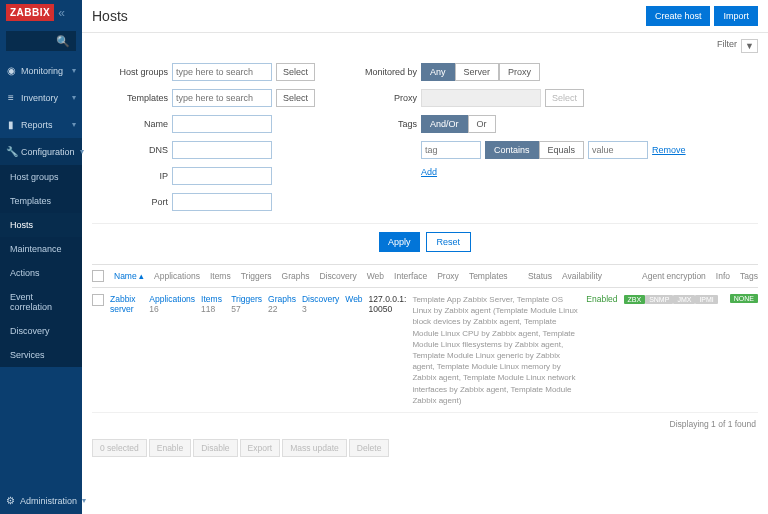 The width and height of the screenshot is (768, 514). Describe the element at coordinates (222, 98) in the screenshot. I see `templates-input` at that location.